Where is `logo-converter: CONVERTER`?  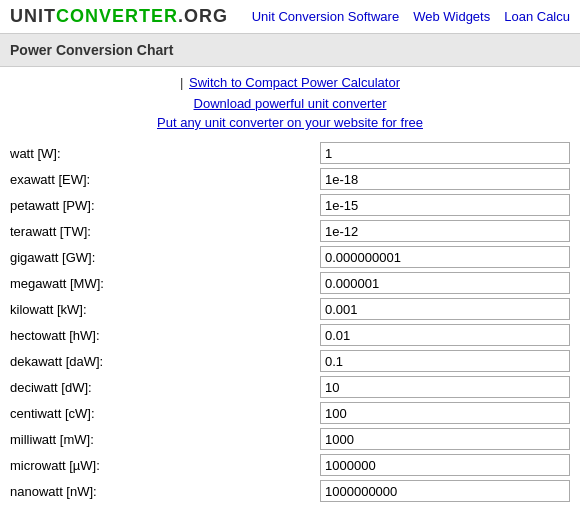 logo-converter: CONVERTER is located at coordinates (117, 16).